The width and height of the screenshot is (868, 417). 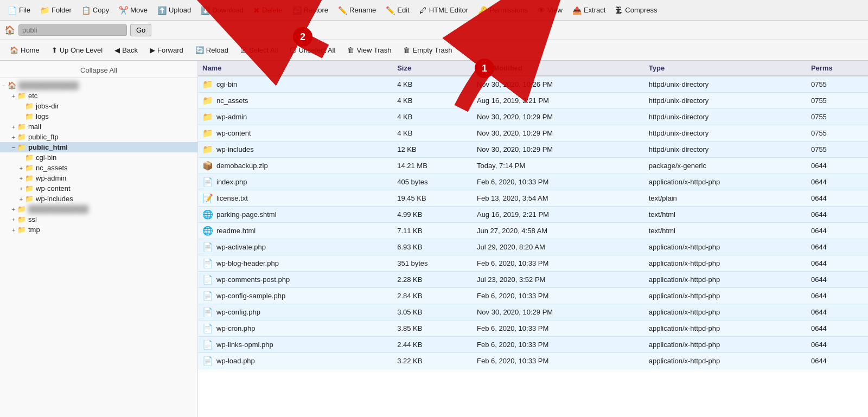 What do you see at coordinates (268, 10) in the screenshot?
I see `delete-button: ✖Delete` at bounding box center [268, 10].